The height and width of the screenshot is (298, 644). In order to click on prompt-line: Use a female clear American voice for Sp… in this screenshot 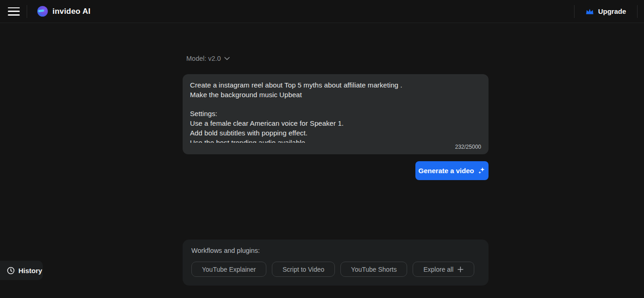, I will do `click(336, 123)`.